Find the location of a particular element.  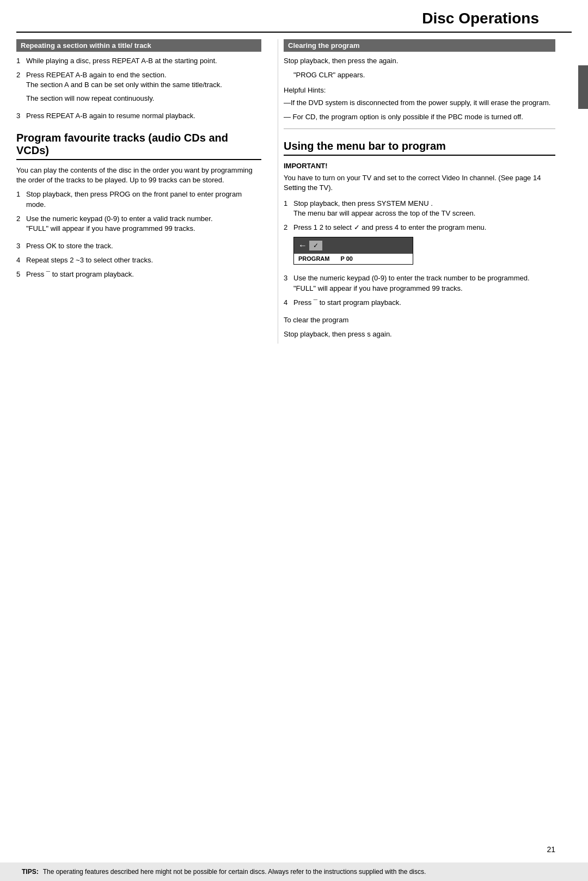

menu-bar-header: Using the menu bar to program is located at coordinates (419, 148).